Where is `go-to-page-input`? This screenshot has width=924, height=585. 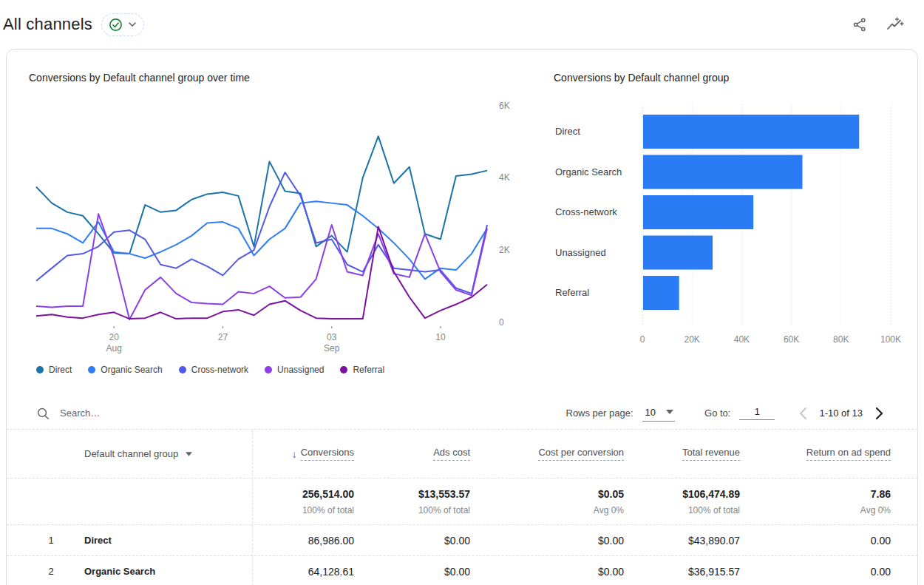 go-to-page-input is located at coordinates (757, 413).